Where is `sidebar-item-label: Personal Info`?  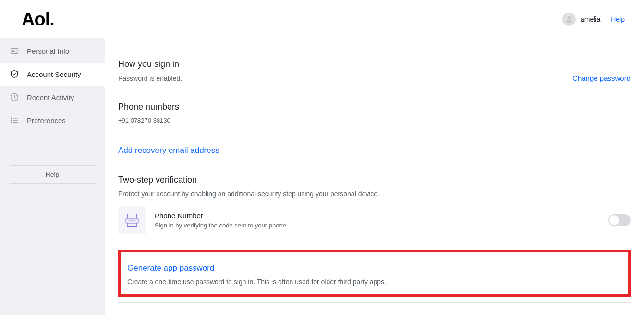
sidebar-item-label: Personal Info is located at coordinates (48, 51).